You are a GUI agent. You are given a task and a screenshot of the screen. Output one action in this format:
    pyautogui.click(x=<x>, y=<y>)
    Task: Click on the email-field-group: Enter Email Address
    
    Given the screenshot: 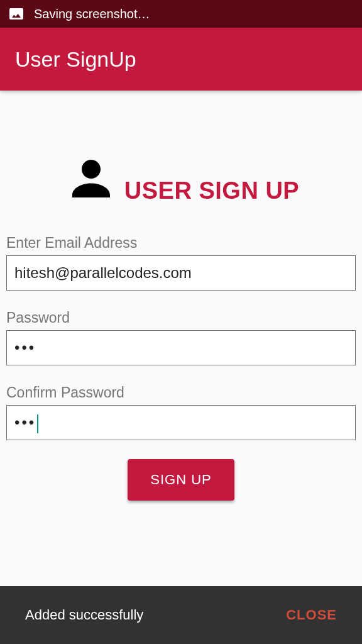 What is the action you would take?
    pyautogui.click(x=181, y=263)
    